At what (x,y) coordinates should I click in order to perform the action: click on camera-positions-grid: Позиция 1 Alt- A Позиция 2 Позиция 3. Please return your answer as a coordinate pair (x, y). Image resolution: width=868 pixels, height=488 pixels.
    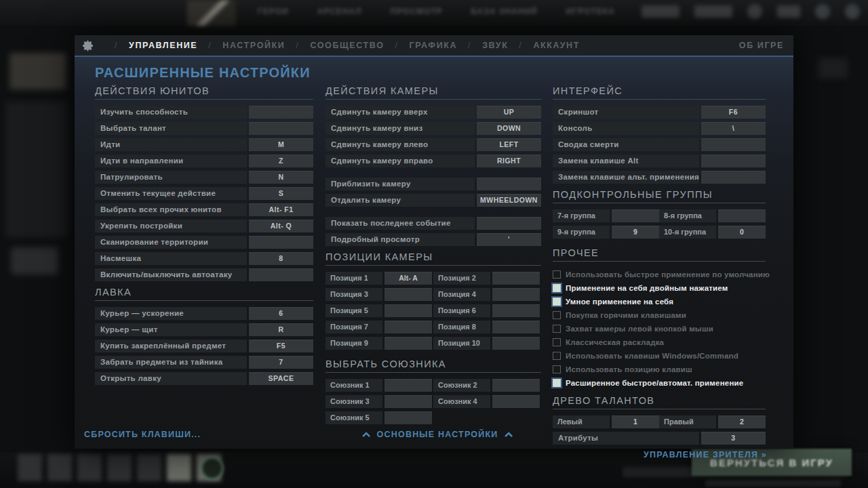
    Looking at the image, I should click on (433, 312).